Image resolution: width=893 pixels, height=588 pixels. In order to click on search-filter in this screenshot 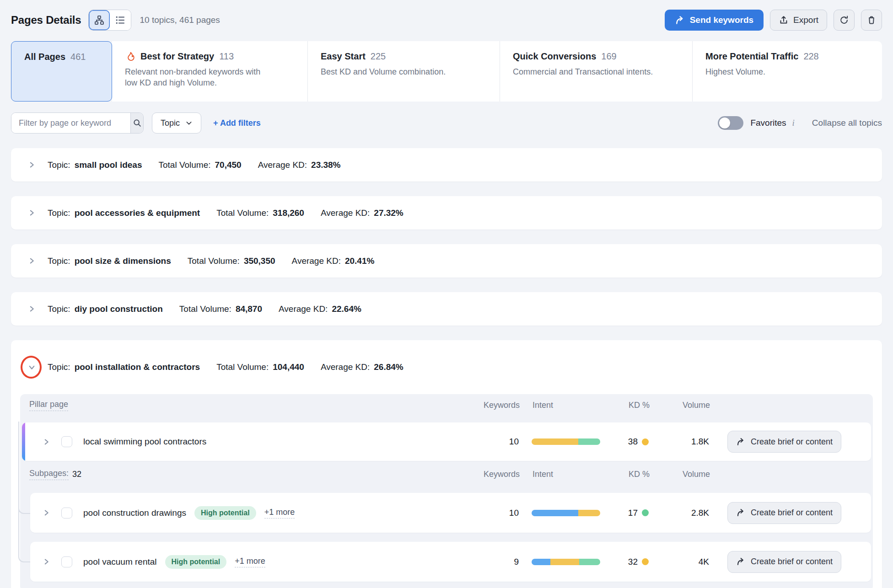, I will do `click(77, 123)`.